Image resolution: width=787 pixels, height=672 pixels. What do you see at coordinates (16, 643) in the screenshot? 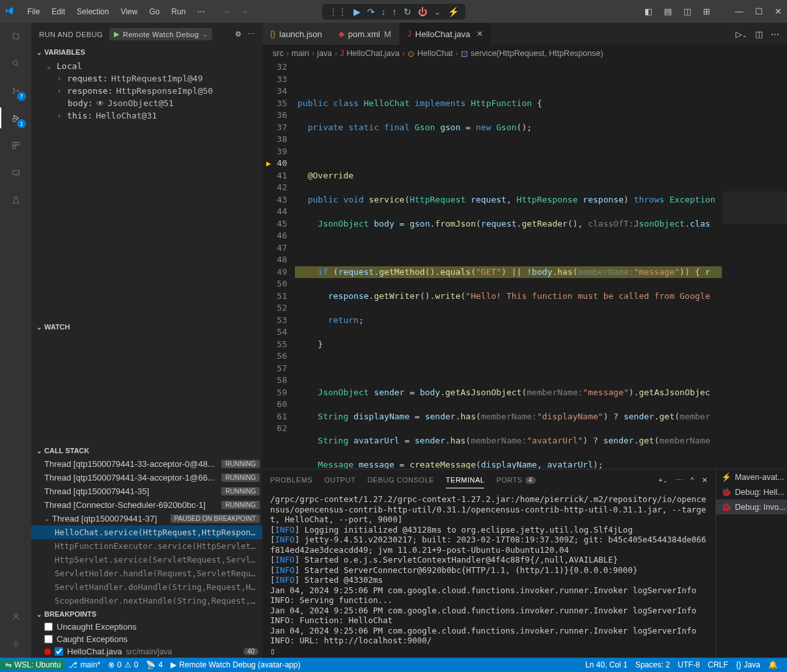
I see `settings-gear-icon` at bounding box center [16, 643].